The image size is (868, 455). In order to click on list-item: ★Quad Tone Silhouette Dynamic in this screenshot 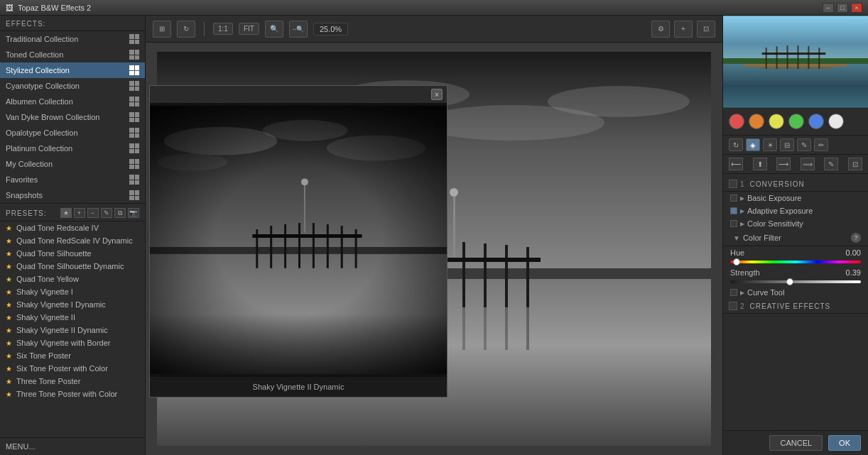, I will do `click(72, 266)`.